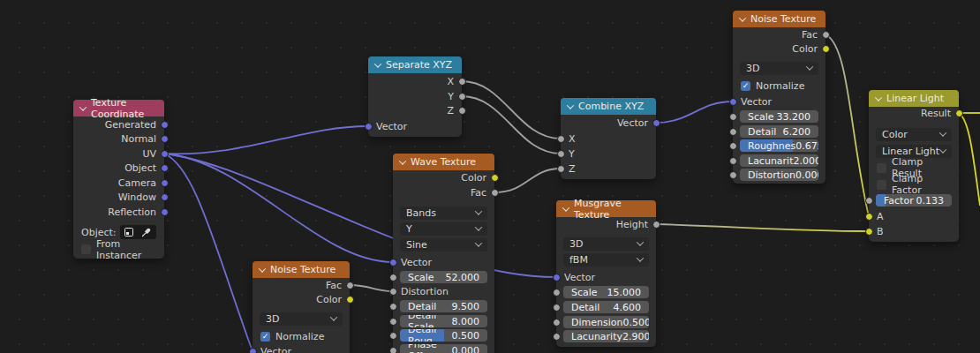  Describe the element at coordinates (415, 97) in the screenshot. I see `node-separate-xyz: Separate XYZ X Y Z Vector` at that location.